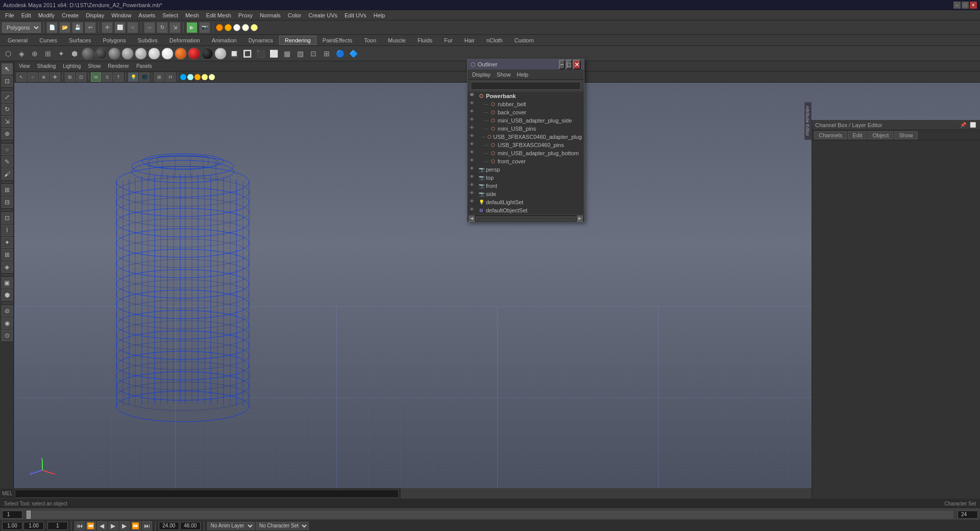 This screenshot has width=980, height=531. I want to click on outliner-menu-display: Display, so click(481, 75).